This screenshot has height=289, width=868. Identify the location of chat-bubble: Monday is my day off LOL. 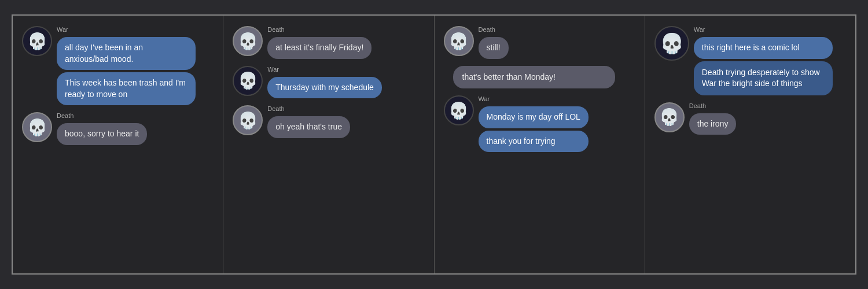
(534, 117).